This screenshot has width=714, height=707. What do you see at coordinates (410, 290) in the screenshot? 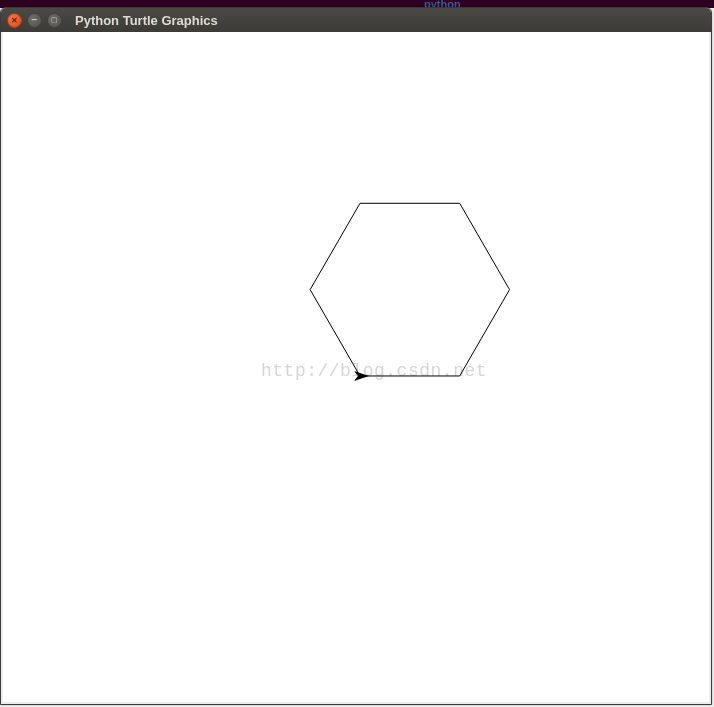
I see `hexagon-shape` at bounding box center [410, 290].